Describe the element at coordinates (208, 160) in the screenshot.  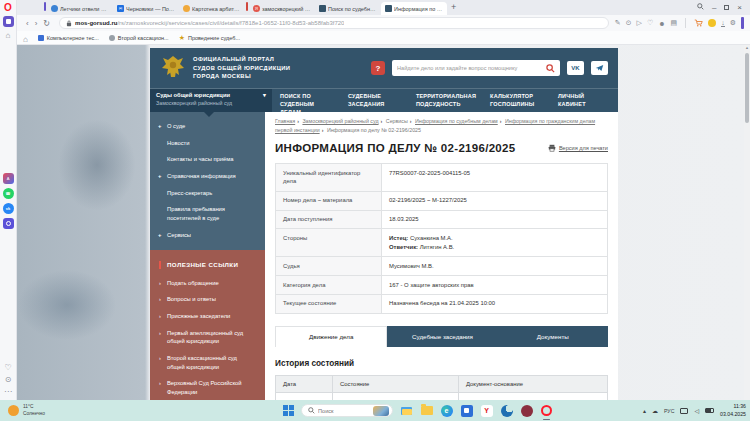
I see `sidebar-item-contacts: Контакты и часы приёма` at that location.